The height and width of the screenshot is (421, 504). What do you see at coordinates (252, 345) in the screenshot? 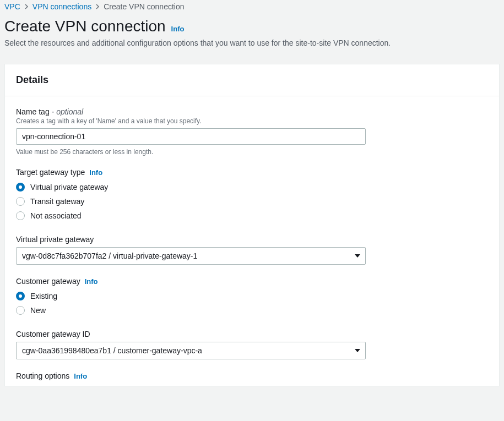
I see `field-customer-gateway-id: Customer gateway ID cgw-0aa361998480ea7b…` at bounding box center [252, 345].